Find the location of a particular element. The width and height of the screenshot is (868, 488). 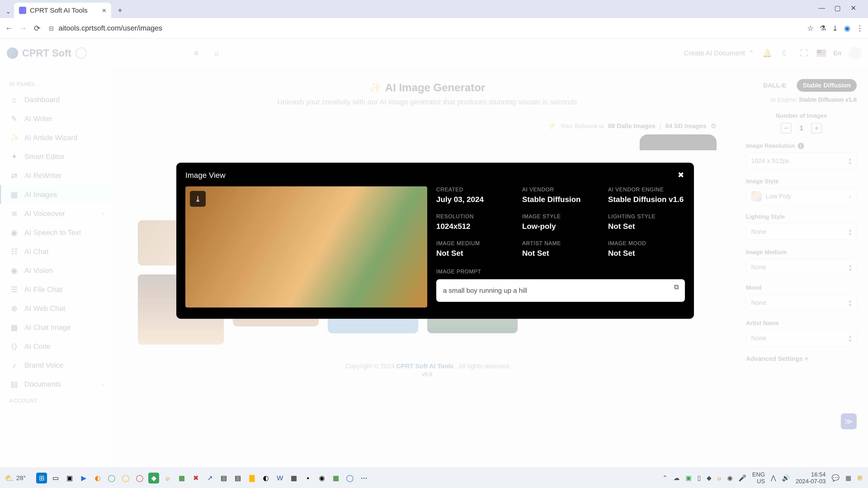

browser-tab-active: CPRT Soft AI Tools × is located at coordinates (63, 10).